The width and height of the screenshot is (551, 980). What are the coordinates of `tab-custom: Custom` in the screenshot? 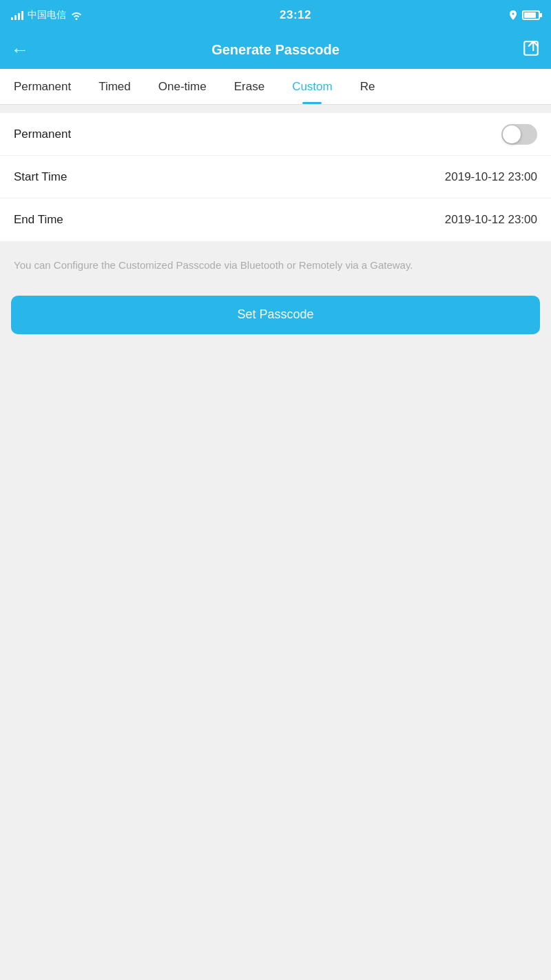 It's located at (313, 87).